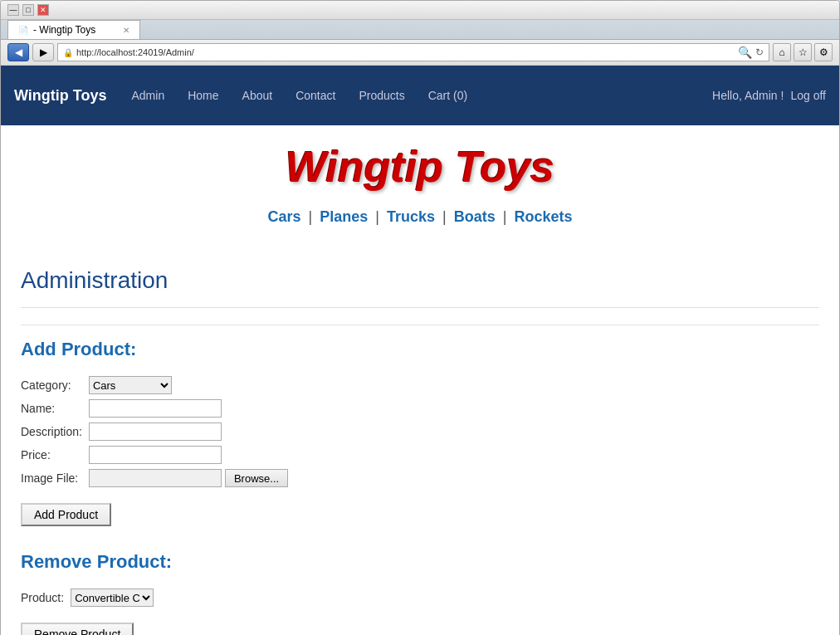 This screenshot has height=635, width=840. What do you see at coordinates (310, 217) in the screenshot?
I see `cat-sep-1: |` at bounding box center [310, 217].